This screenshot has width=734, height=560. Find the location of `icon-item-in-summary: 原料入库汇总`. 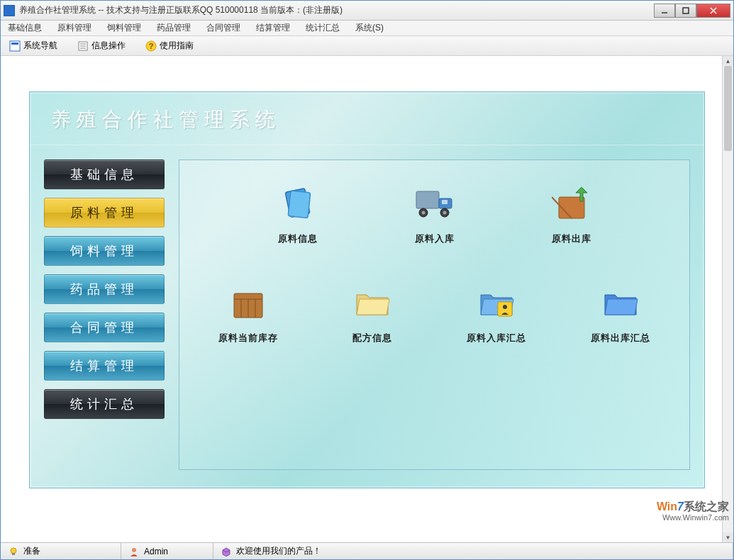

icon-item-in-summary: 原料入库汇总 is located at coordinates (496, 313).